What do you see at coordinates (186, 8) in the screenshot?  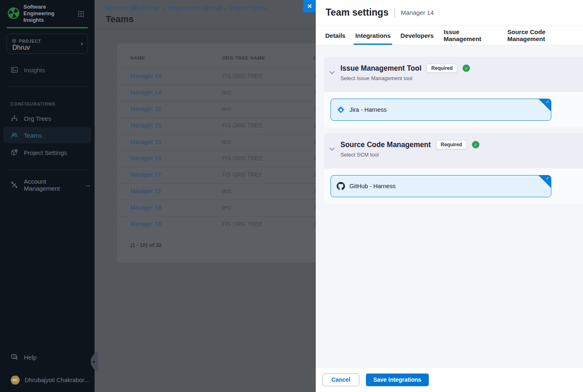 I see `breadcrumb: Account: SEI 2.0 PM › Organization: defa…` at bounding box center [186, 8].